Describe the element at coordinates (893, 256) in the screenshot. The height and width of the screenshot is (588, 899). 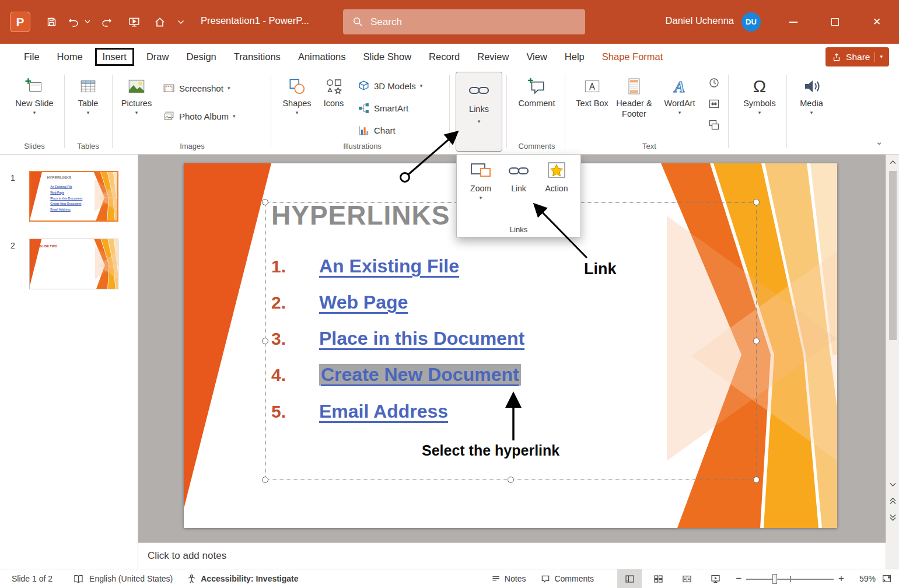
I see `scrollbar-thumb` at that location.